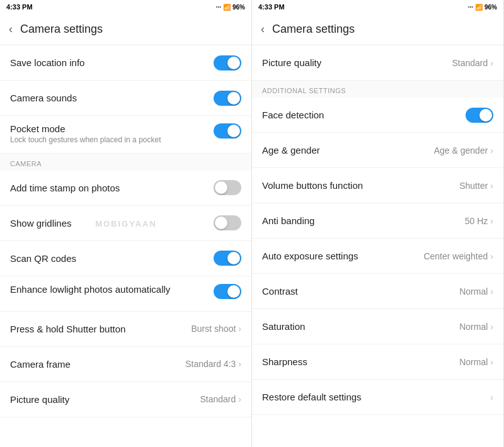 This screenshot has width=504, height=447. Describe the element at coordinates (491, 362) in the screenshot. I see `sharpness-chevron: ›` at that location.